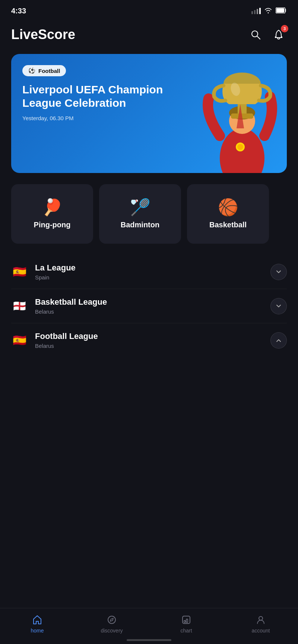 The image size is (298, 644). What do you see at coordinates (19, 306) in the screenshot?
I see `basketball-league-flag: 🏴󠁧󠁢󠁥󠁮󠁧󠁿` at bounding box center [19, 306].